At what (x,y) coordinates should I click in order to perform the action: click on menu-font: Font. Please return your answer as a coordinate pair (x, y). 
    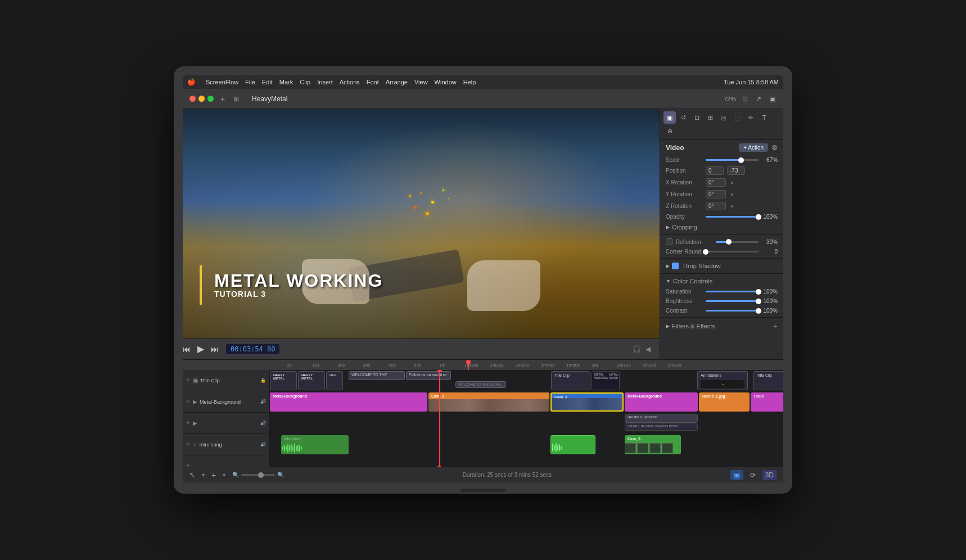
    Looking at the image, I should click on (373, 82).